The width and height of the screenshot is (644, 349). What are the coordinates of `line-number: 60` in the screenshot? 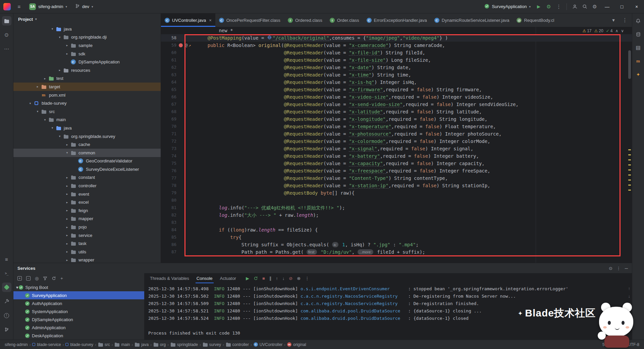 It's located at (169, 53).